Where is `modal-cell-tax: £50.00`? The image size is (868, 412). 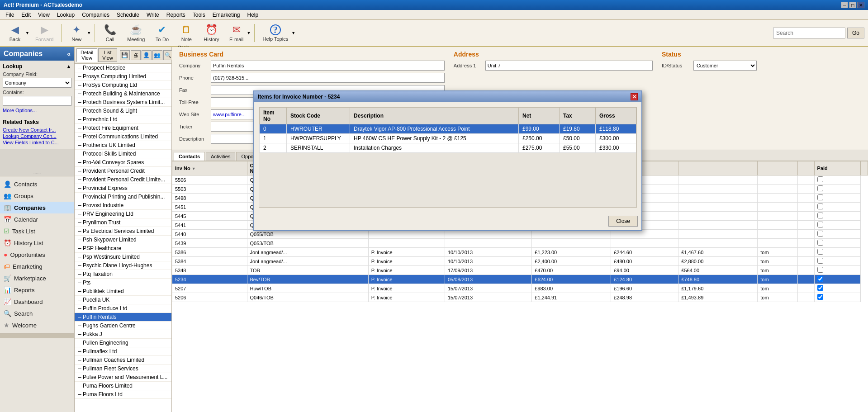 modal-cell-tax: £50.00 is located at coordinates (578, 138).